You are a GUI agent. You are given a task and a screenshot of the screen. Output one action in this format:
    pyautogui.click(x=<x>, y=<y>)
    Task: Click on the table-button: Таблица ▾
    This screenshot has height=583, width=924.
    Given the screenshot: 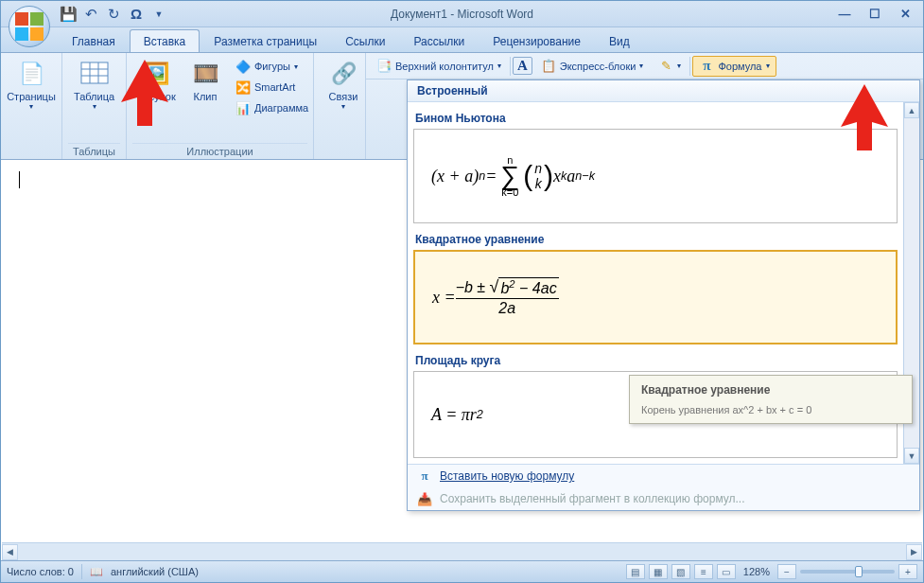 What is the action you would take?
    pyautogui.click(x=95, y=85)
    